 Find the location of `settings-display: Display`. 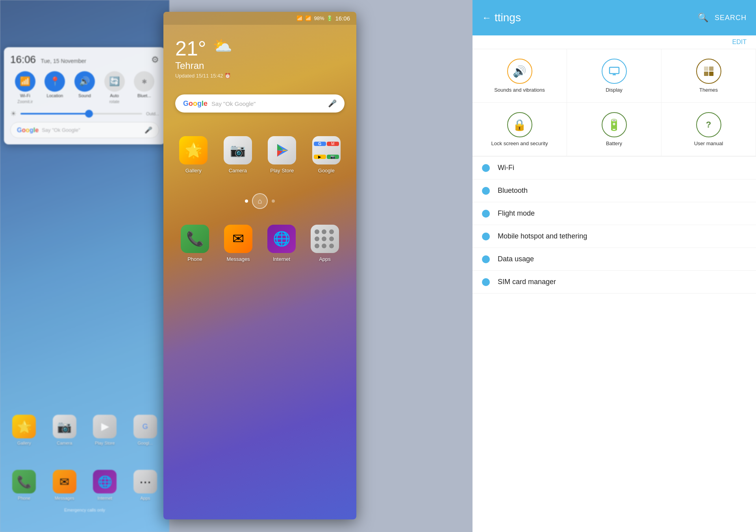

settings-display: Display is located at coordinates (614, 76).